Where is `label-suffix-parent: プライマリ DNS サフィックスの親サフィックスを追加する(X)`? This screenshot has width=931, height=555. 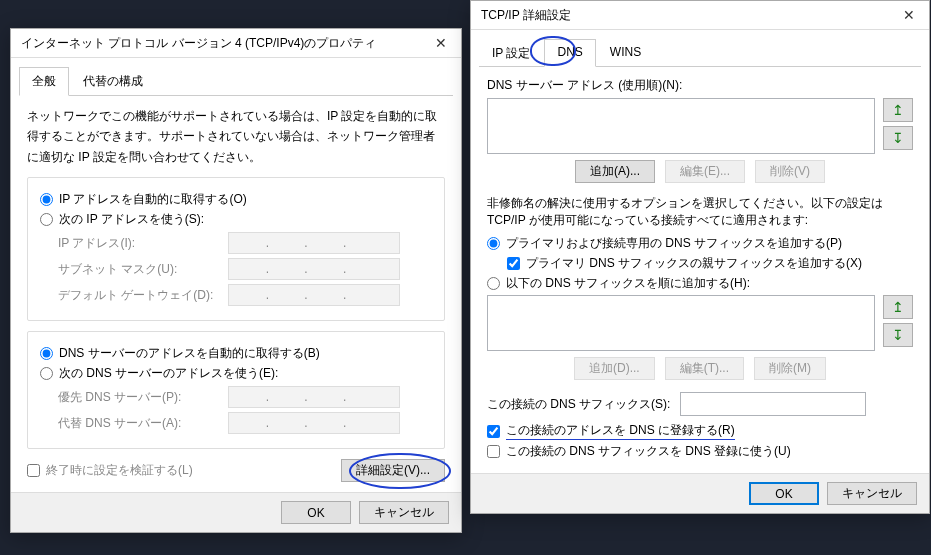 label-suffix-parent: プライマリ DNS サフィックスの親サフィックスを追加する(X) is located at coordinates (694, 264).